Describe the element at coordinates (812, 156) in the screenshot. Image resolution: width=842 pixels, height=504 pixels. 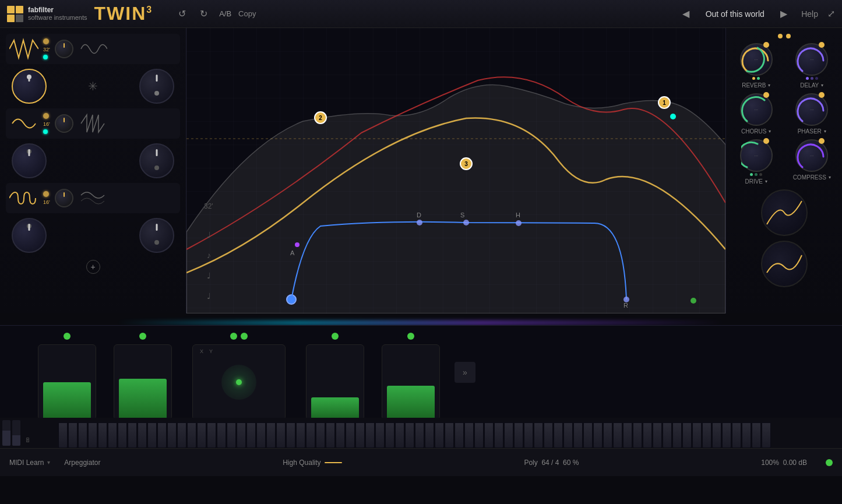
I see `compress-knob: ···` at that location.